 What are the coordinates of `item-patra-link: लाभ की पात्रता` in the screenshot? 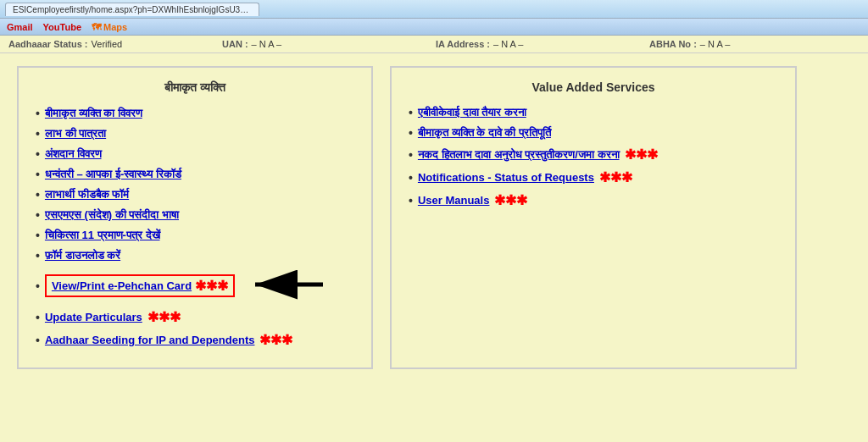 It's located at (75, 134).